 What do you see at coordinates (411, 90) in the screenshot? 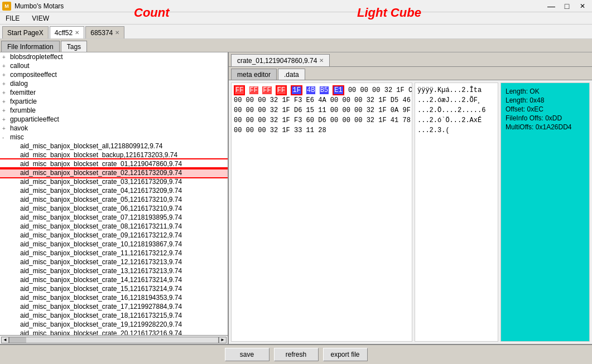
I see `hex-cell: CC` at bounding box center [411, 90].